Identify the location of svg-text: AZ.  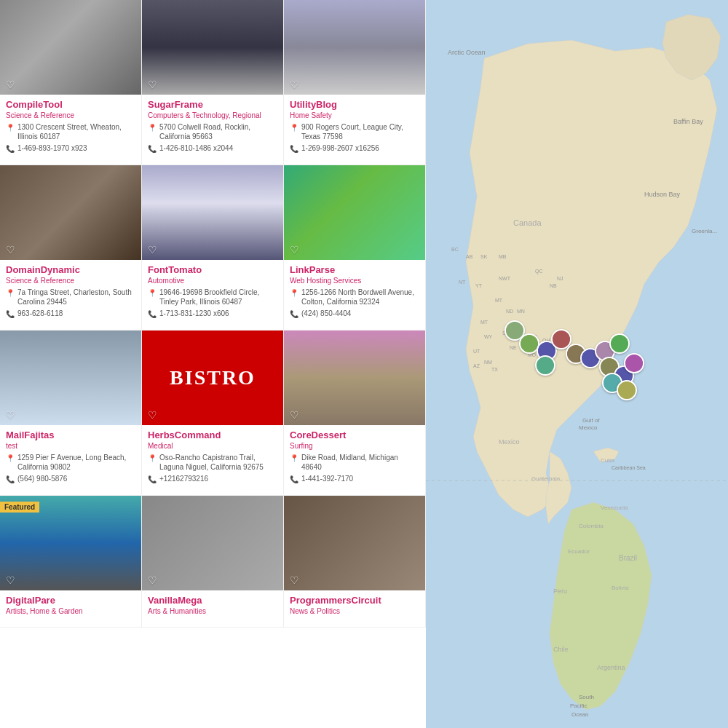
(477, 365).